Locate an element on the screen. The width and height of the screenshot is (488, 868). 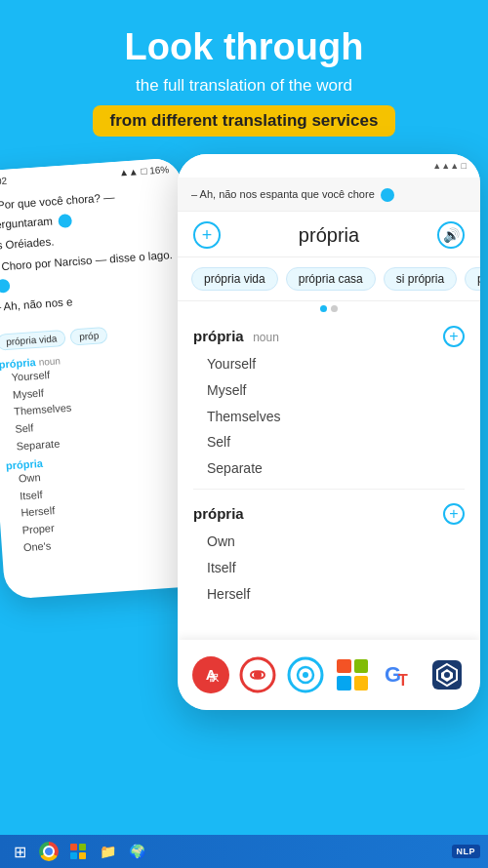
highlight-box: from different translating services is located at coordinates (244, 121).